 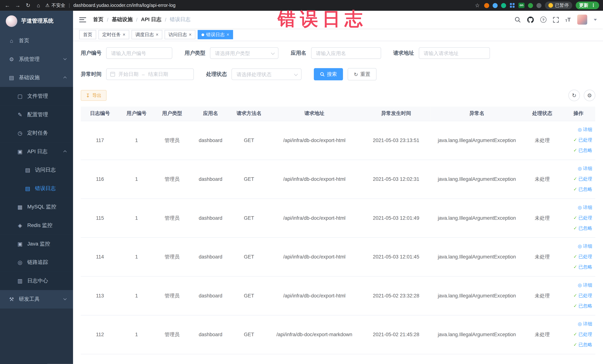 I want to click on app-name-input, so click(x=346, y=53).